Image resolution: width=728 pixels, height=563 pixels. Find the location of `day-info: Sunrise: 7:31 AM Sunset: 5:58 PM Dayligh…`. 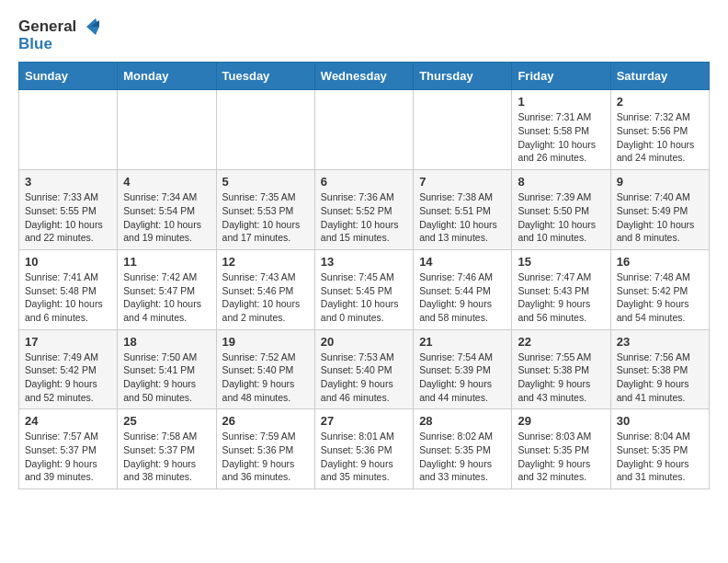

day-info: Sunrise: 7:31 AM Sunset: 5:58 PM Dayligh… is located at coordinates (561, 138).